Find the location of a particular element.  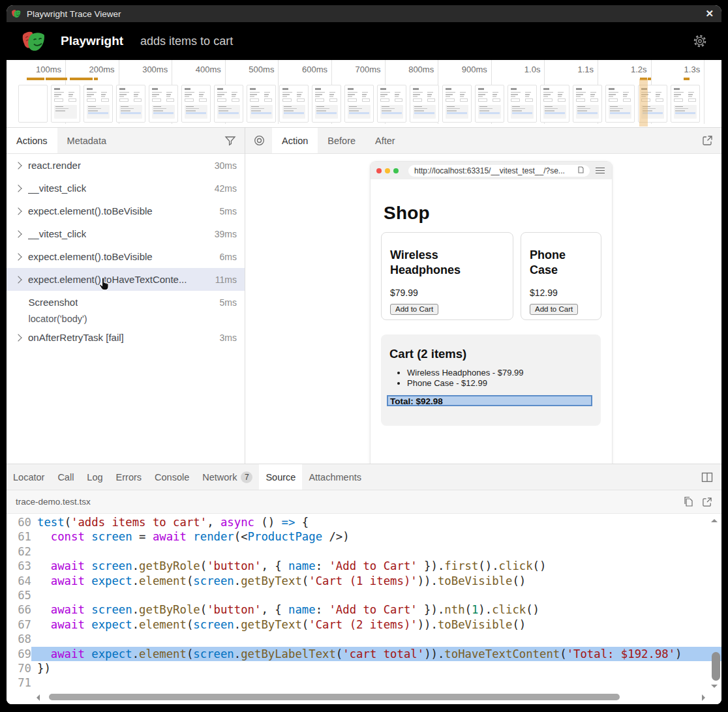

tab-call: Call is located at coordinates (65, 477).